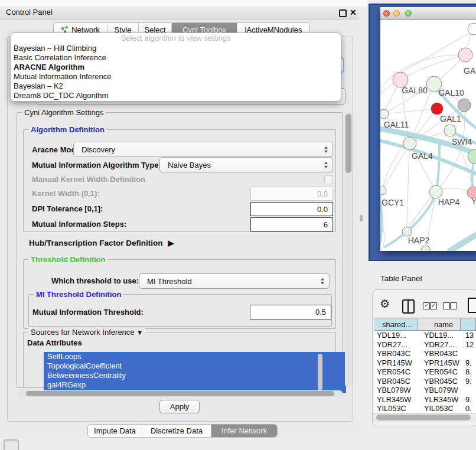 The width and height of the screenshot is (476, 450). I want to click on table-cell: 12, so click(468, 345).